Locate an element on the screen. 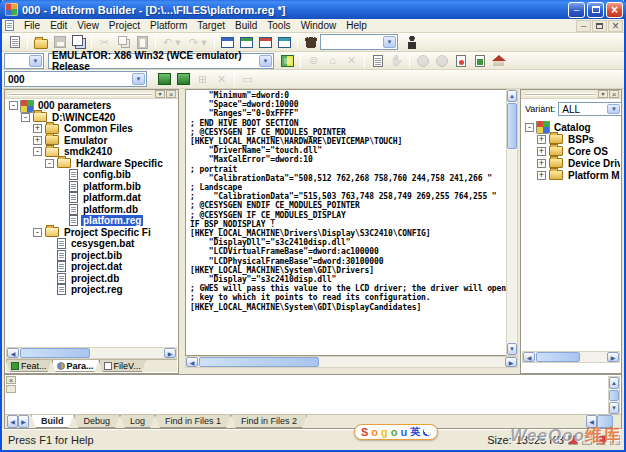 The image size is (626, 452). pane-menu-icon is located at coordinates (160, 94).